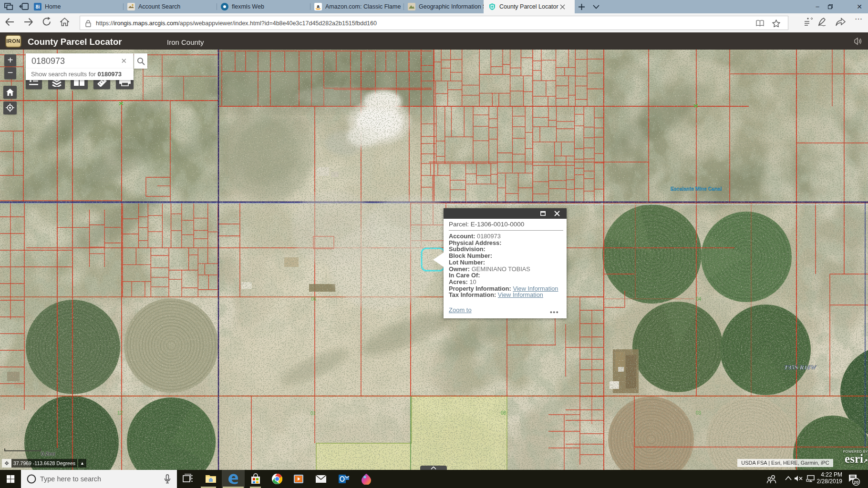 This screenshot has height=488, width=868. I want to click on svg-text: 20, so click(857, 482).